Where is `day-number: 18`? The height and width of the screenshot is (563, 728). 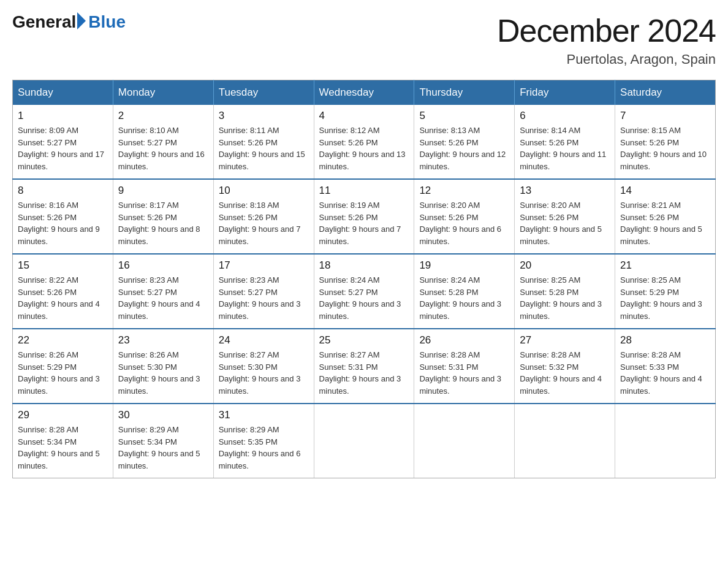
day-number: 18 is located at coordinates (364, 266).